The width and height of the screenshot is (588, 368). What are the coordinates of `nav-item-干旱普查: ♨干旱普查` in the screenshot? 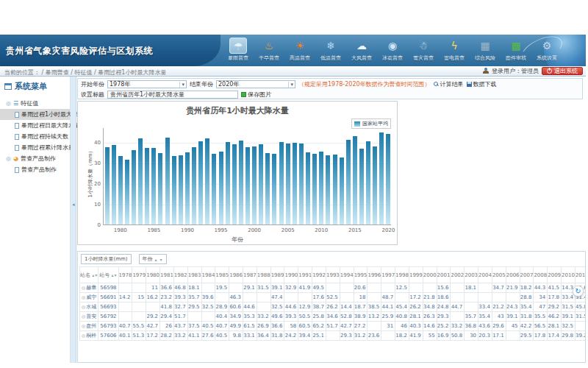 It's located at (269, 52).